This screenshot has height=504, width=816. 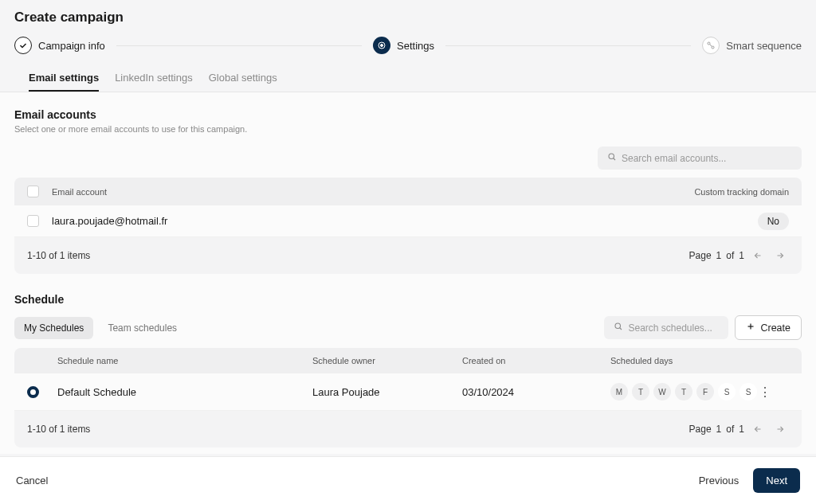 What do you see at coordinates (185, 392) in the screenshot?
I see `schedule-name-cell: Default Schedule` at bounding box center [185, 392].